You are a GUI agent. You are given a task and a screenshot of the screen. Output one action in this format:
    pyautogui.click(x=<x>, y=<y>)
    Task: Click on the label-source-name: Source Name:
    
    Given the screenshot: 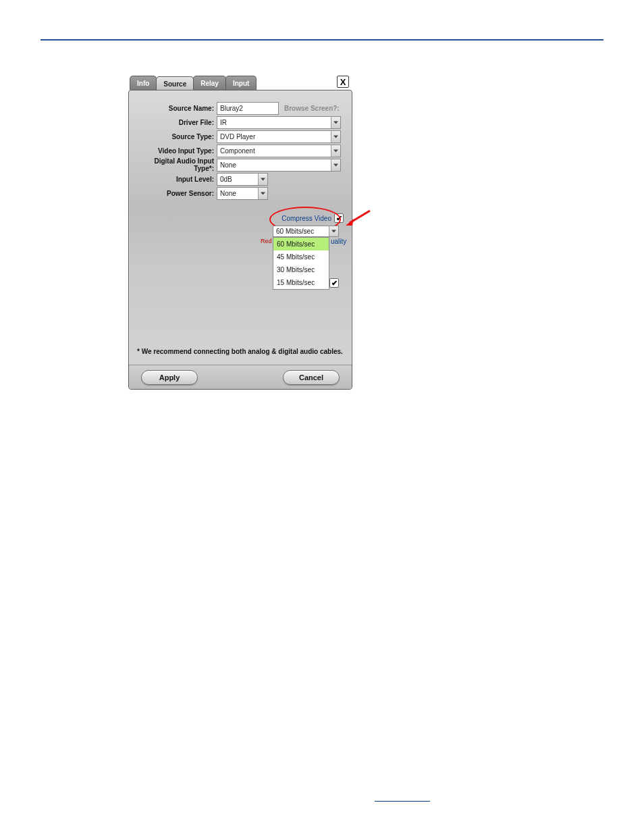 What is the action you would take?
    pyautogui.click(x=175, y=108)
    